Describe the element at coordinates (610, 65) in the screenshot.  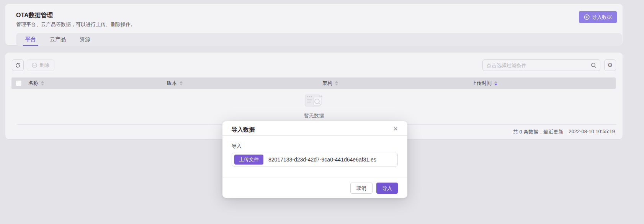
I see `gear-icon: ⚙` at that location.